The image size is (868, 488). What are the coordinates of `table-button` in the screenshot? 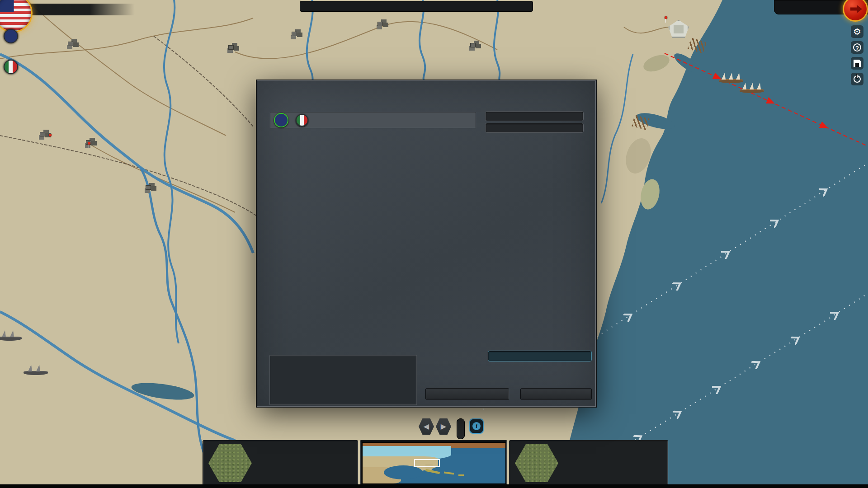 It's located at (467, 394).